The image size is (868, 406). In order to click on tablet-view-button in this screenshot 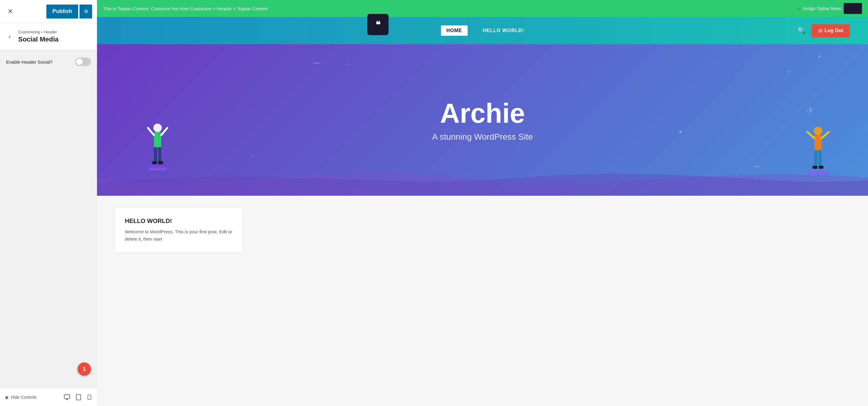, I will do `click(79, 397)`.